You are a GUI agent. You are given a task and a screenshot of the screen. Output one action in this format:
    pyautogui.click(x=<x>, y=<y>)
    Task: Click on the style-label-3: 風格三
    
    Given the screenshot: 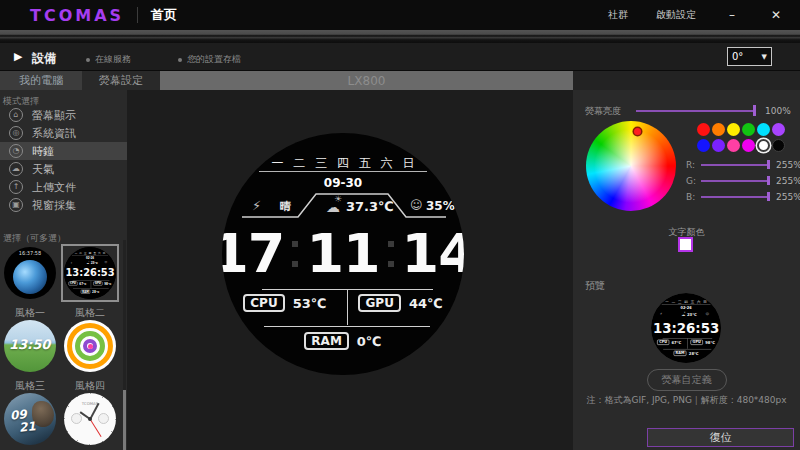 What is the action you would take?
    pyautogui.click(x=30, y=386)
    